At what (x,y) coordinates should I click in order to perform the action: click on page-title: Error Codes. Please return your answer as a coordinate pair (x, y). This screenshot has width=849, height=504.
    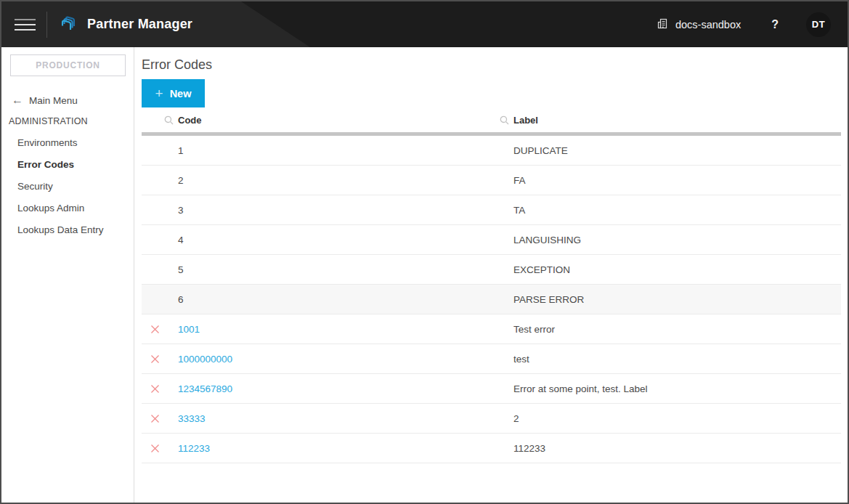
    Looking at the image, I should click on (491, 65).